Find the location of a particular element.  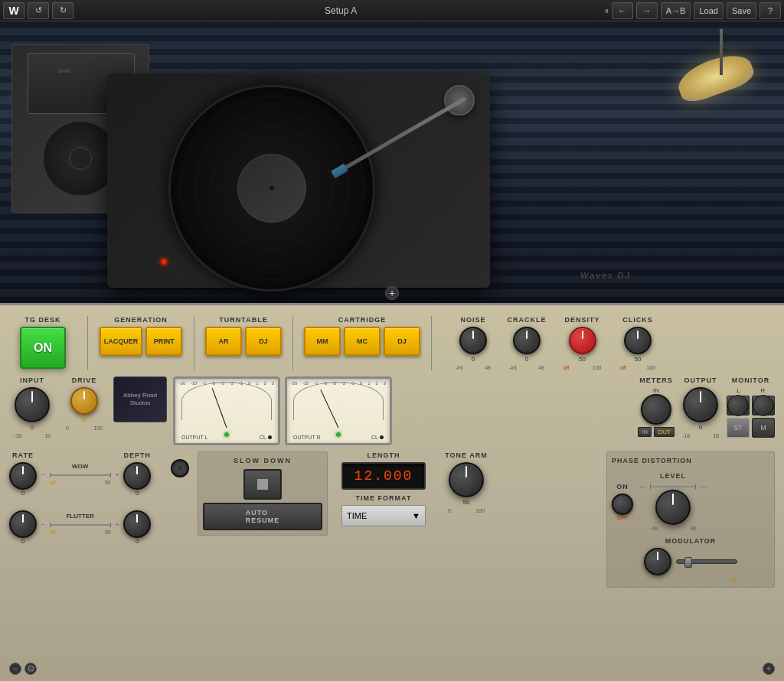

phase-level-knob is located at coordinates (673, 507).